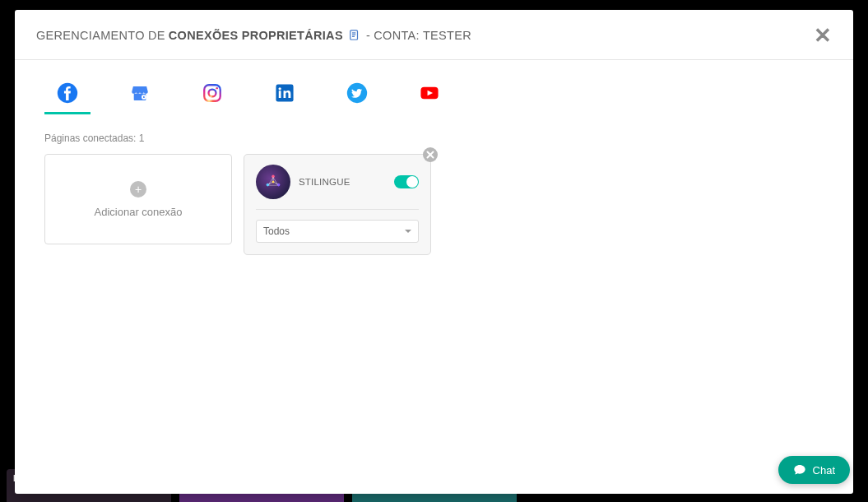 This screenshot has height=502, width=868. What do you see at coordinates (434, 35) in the screenshot?
I see `modal-header: GERENCIAMENTO DE CONEXÕES PROPRIETÁRIAS …` at bounding box center [434, 35].